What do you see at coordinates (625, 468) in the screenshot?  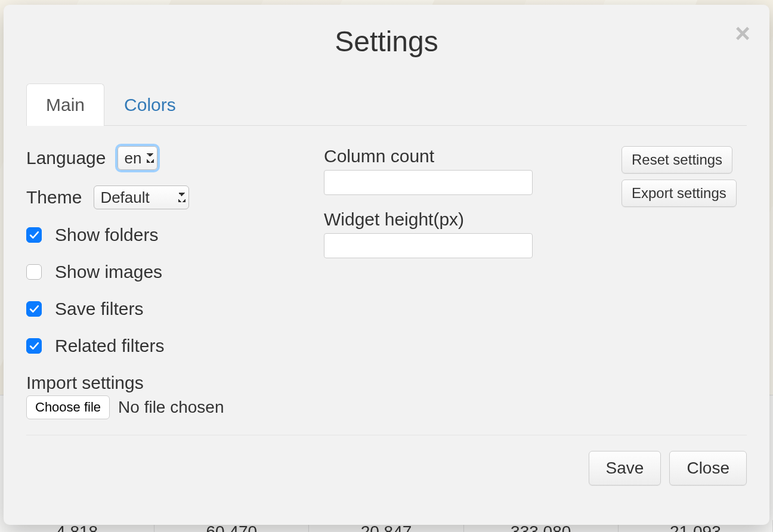 I see `save-button: Save` at bounding box center [625, 468].